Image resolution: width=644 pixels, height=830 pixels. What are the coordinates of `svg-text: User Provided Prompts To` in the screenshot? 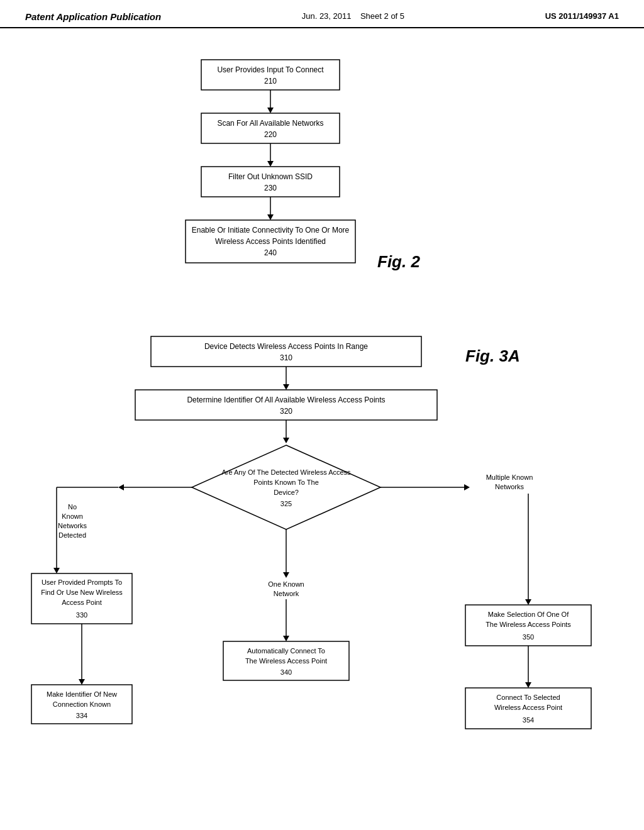 It's located at (82, 582).